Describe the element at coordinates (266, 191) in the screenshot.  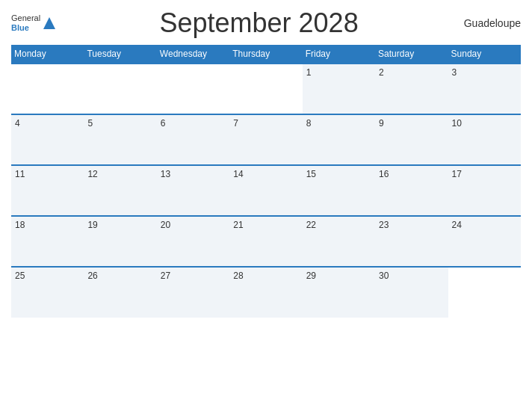
I see `calendar-week-row: 11121314151617` at that location.